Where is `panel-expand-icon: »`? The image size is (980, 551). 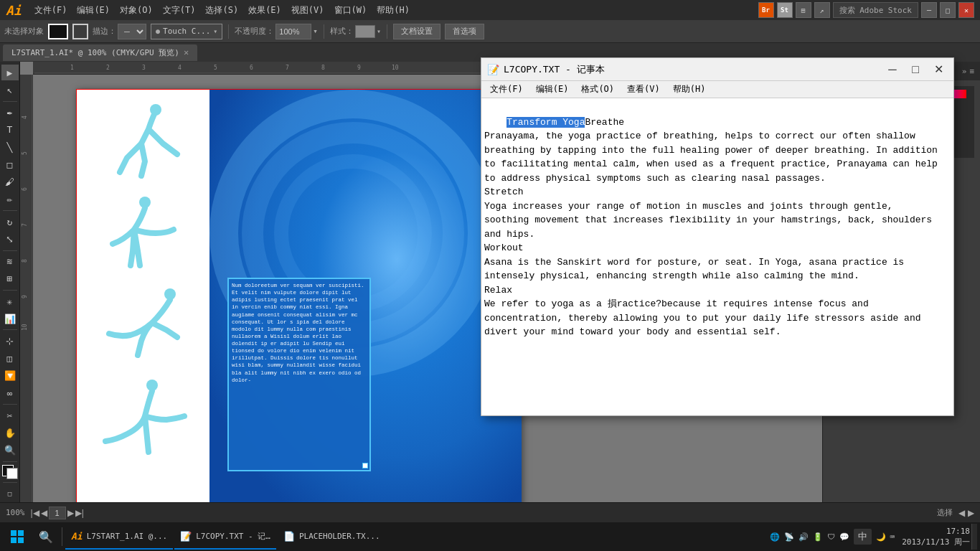 panel-expand-icon: » is located at coordinates (964, 72).